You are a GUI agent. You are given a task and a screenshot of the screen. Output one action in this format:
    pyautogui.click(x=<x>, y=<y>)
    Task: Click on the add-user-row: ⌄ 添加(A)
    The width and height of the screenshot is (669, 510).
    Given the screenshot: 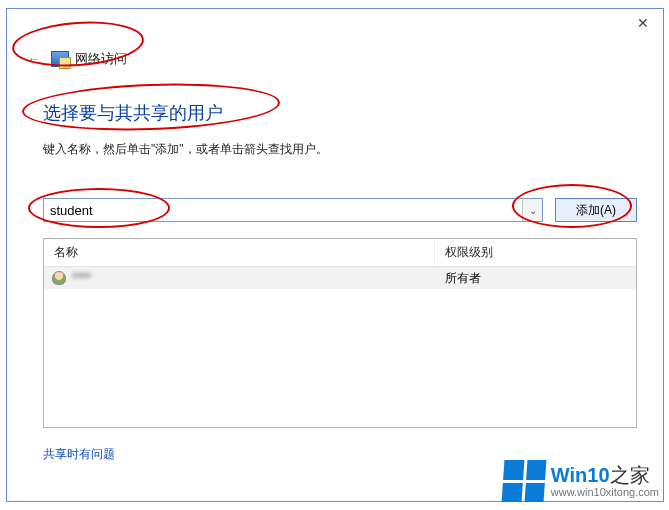 What is the action you would take?
    pyautogui.click(x=340, y=210)
    